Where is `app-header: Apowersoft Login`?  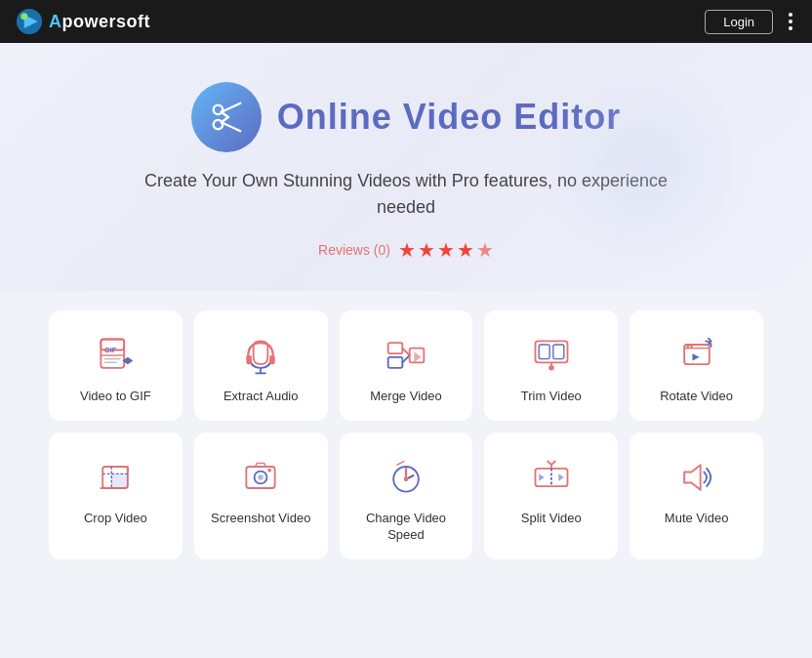 app-header: Apowersoft Login is located at coordinates (406, 21).